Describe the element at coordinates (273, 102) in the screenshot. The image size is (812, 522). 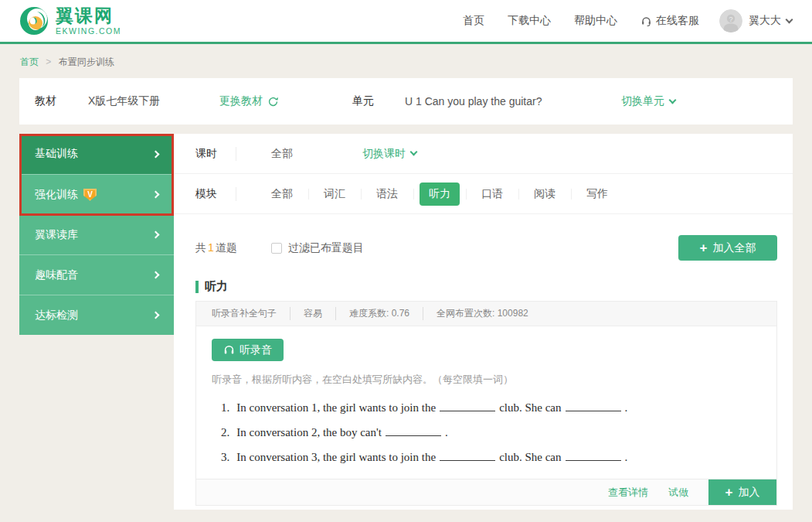
I see `refresh-icon` at that location.